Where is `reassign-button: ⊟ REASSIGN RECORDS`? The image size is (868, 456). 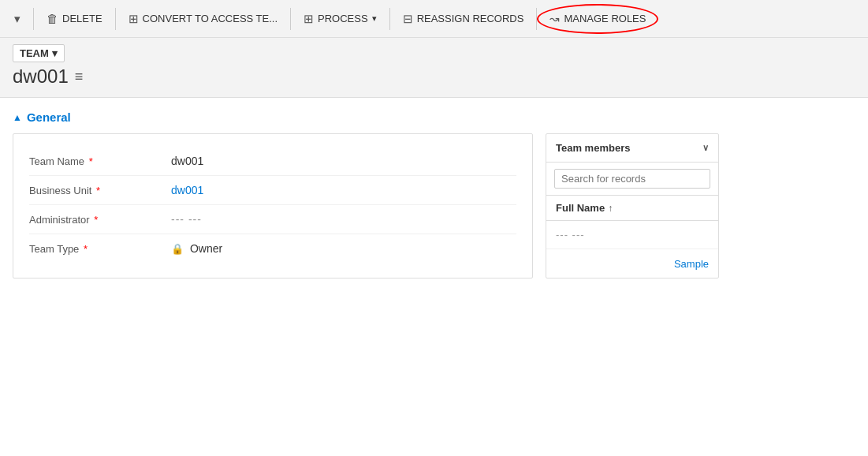
reassign-button: ⊟ REASSIGN RECORDS is located at coordinates (464, 19).